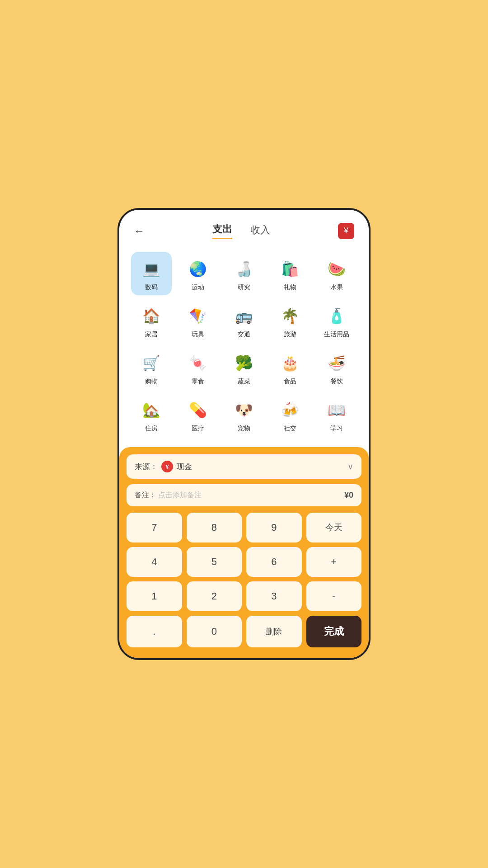 This screenshot has height=868, width=488. What do you see at coordinates (155, 562) in the screenshot?
I see `numpad-btn-4: 4` at bounding box center [155, 562].